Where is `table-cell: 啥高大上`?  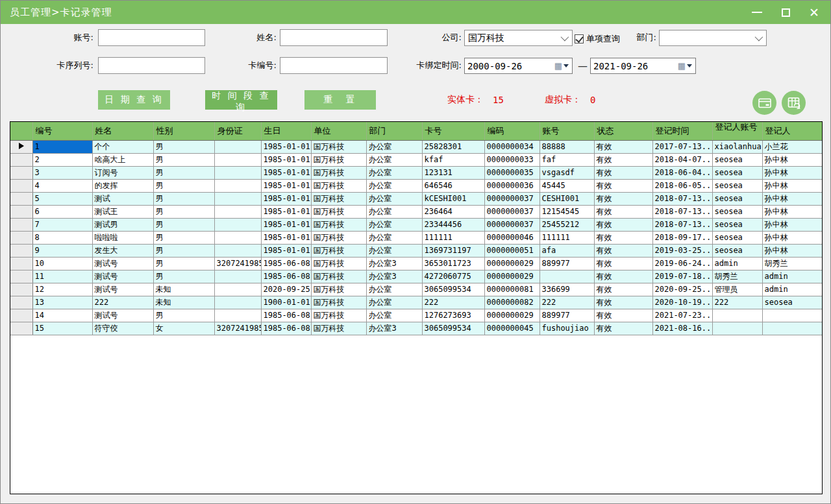
table-cell: 啥高大上 is located at coordinates (123, 160).